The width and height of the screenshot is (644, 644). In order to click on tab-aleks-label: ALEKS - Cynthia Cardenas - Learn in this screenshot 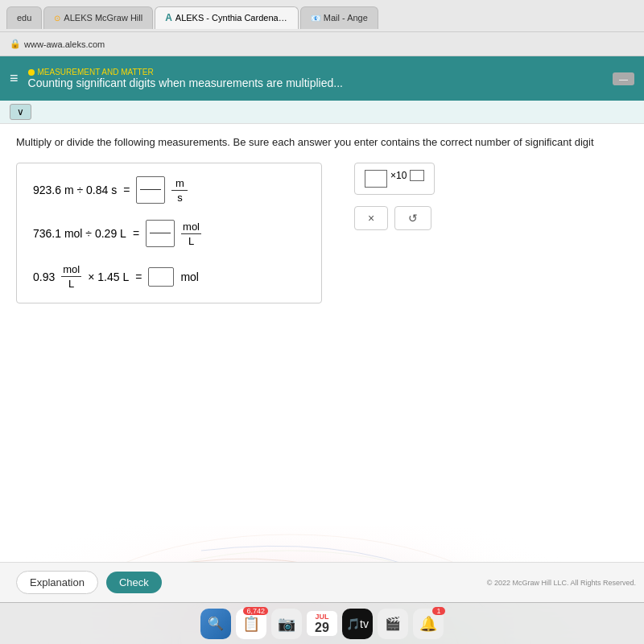, I will do `click(232, 18)`.